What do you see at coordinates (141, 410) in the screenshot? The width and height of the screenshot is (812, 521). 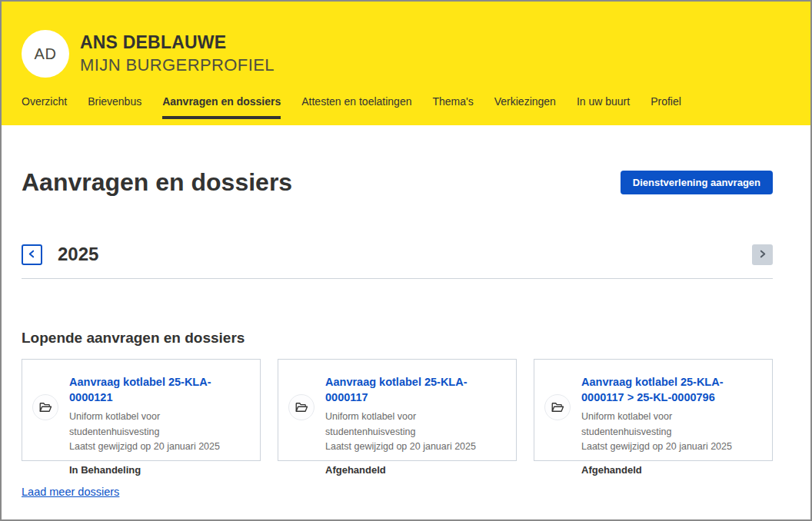 I see `dossier-card: Aanvraag kotlabel 25-KLA-0000121 Uniform…` at bounding box center [141, 410].